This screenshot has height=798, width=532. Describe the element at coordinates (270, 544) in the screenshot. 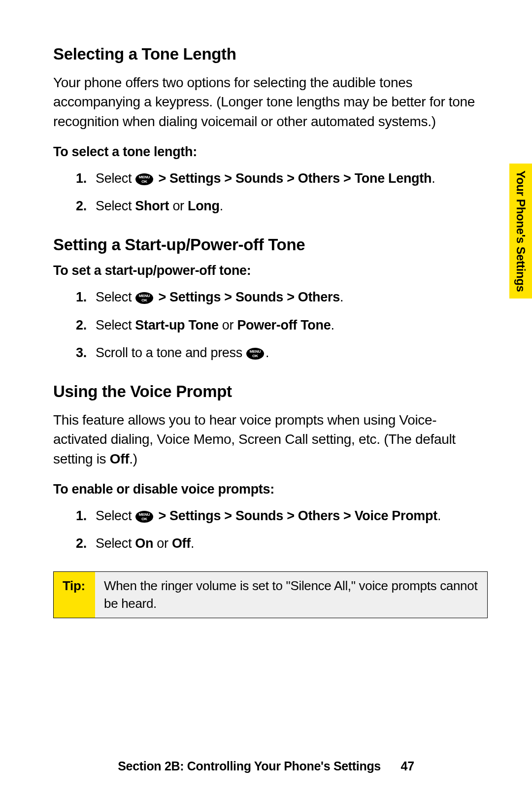

I see `step: 2. Select On or Off.` at that location.